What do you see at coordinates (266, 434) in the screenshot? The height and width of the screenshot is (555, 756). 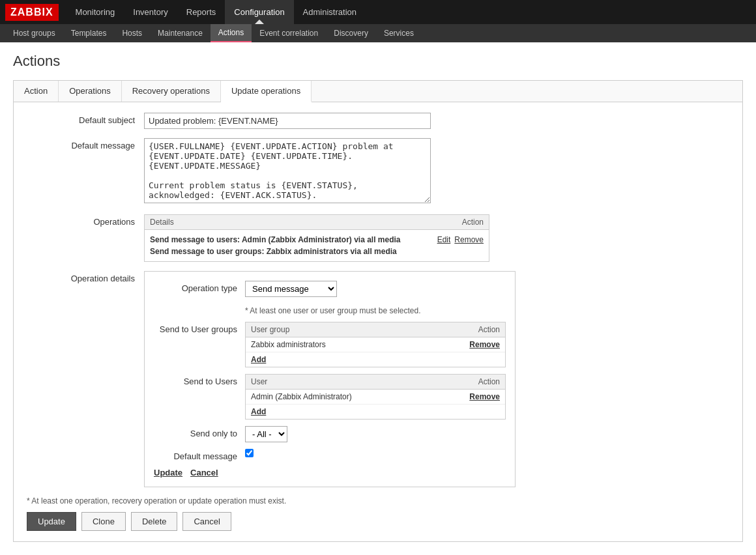 I see `send-only-to-select: - All -` at bounding box center [266, 434].